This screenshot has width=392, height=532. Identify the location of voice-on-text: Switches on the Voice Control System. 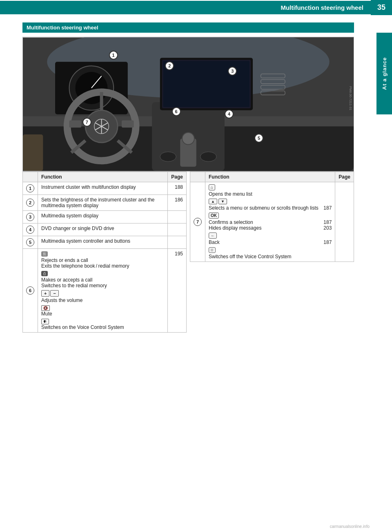
(103, 327).